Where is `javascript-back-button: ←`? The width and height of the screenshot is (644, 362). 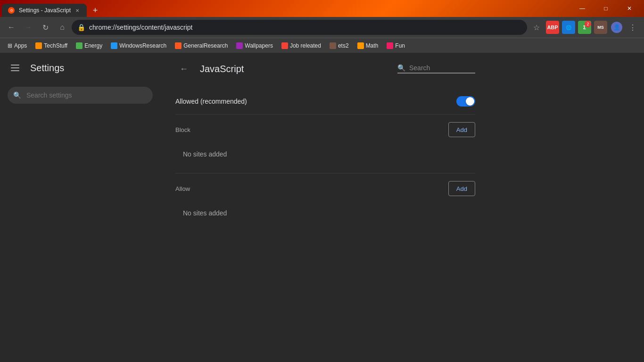 javascript-back-button: ← is located at coordinates (184, 69).